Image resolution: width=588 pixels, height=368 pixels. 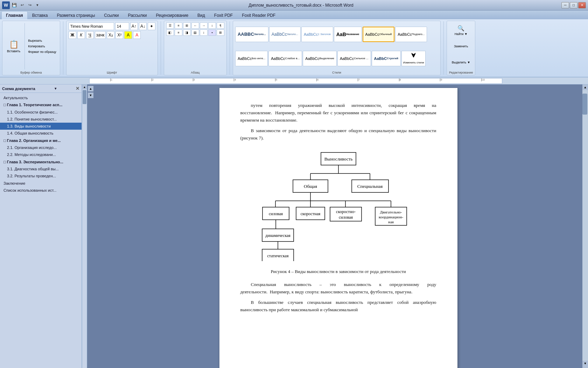 What do you see at coordinates (152, 26) in the screenshot?
I see `clear-format-button: ✦` at bounding box center [152, 26].